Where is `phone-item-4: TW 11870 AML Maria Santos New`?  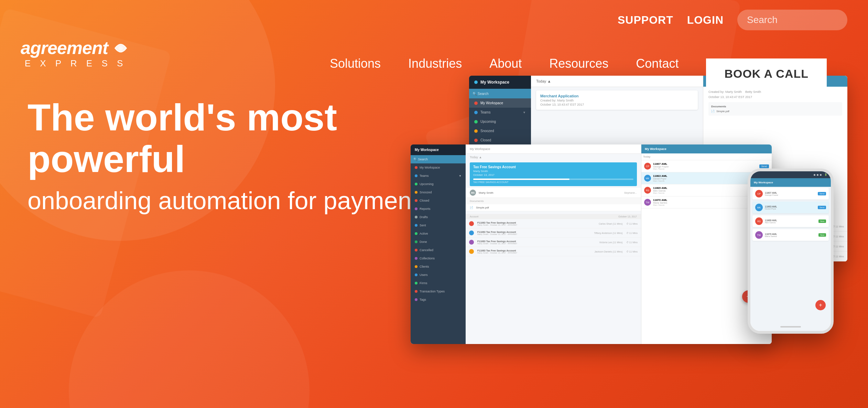
phone-item-4: TW 11870 AML Maria Santos New is located at coordinates (791, 235).